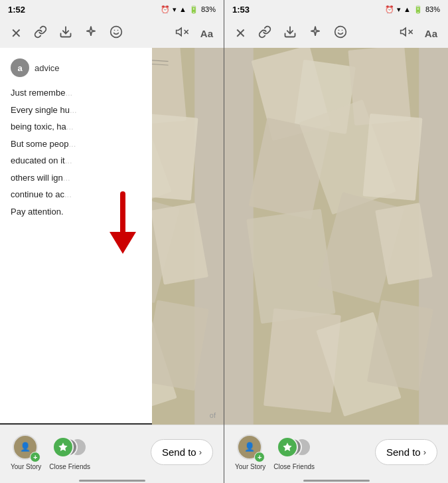 Image resolution: width=448 pixels, height=483 pixels. Describe the element at coordinates (182, 452) in the screenshot. I see `send-to-button-left: Send to ›` at that location.